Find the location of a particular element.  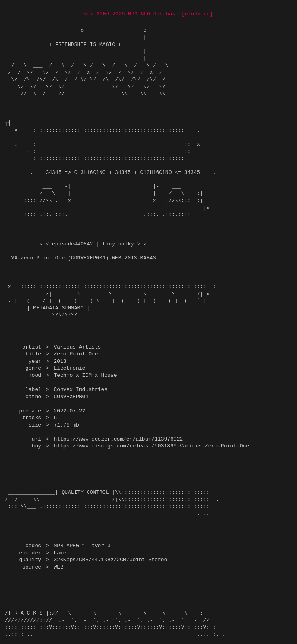

ascii-art-episode: < < episode#40842 | tiny bulky > > VA-Ze… is located at coordinates (148, 247).